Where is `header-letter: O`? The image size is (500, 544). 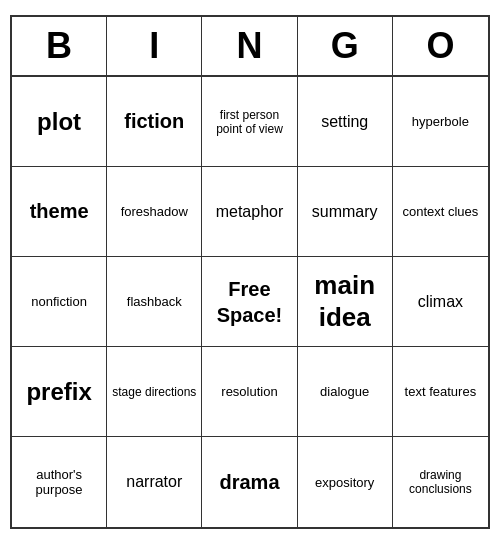 header-letter: O is located at coordinates (440, 46).